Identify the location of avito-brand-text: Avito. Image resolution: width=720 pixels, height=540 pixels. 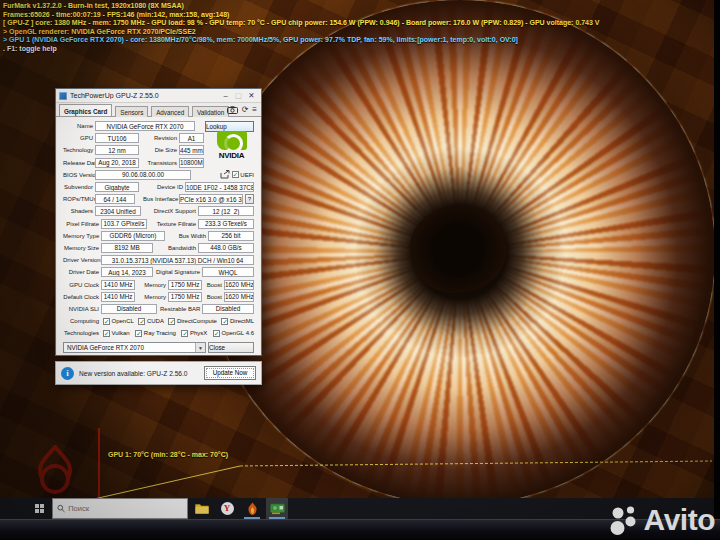
(680, 520).